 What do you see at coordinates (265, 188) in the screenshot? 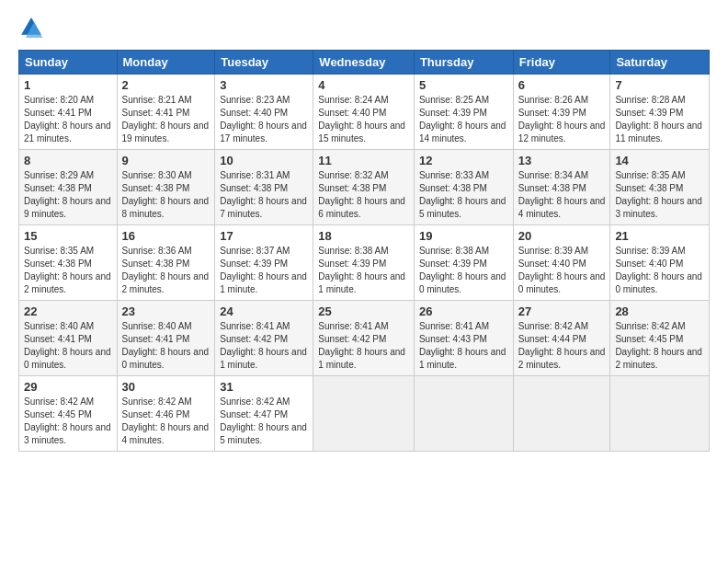
I see `calendar-cell: 10 Sunrise: 8:31 AM Sunset: 4:38 PM Dayl…` at bounding box center [265, 188].